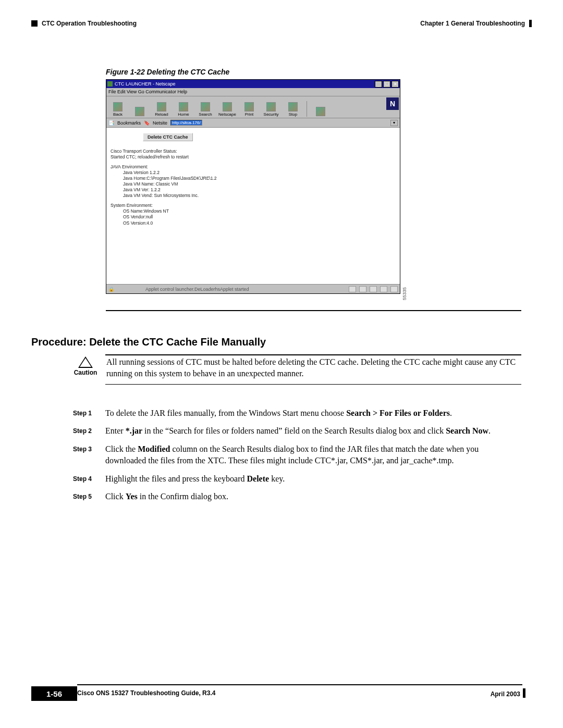 The width and height of the screenshot is (563, 728). What do you see at coordinates (164, 173) in the screenshot?
I see `java-line: Java Version 1.2.2` at bounding box center [164, 173].